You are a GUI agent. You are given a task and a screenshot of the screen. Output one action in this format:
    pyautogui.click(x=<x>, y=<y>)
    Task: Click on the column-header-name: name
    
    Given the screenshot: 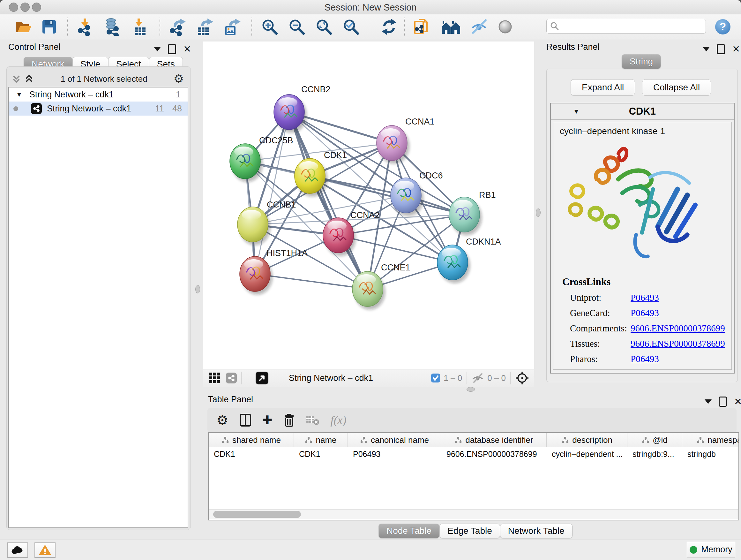 What is the action you would take?
    pyautogui.click(x=321, y=440)
    